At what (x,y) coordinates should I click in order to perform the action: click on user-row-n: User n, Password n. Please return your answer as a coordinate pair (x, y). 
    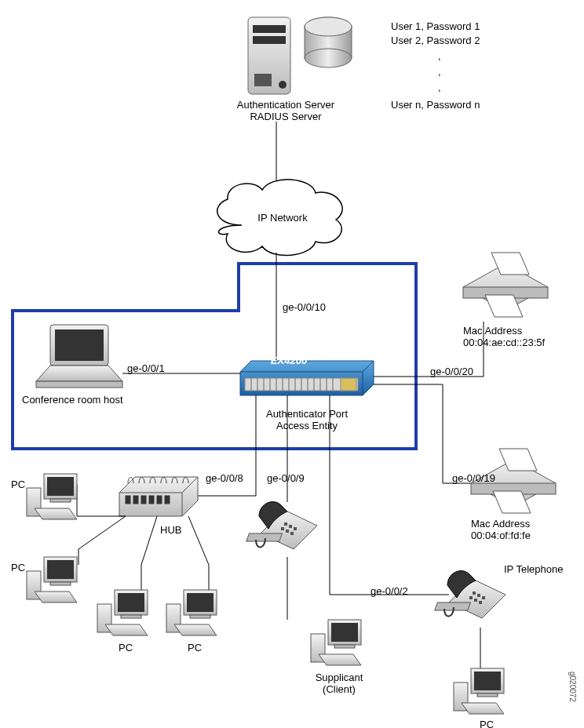
    Looking at the image, I should click on (435, 105).